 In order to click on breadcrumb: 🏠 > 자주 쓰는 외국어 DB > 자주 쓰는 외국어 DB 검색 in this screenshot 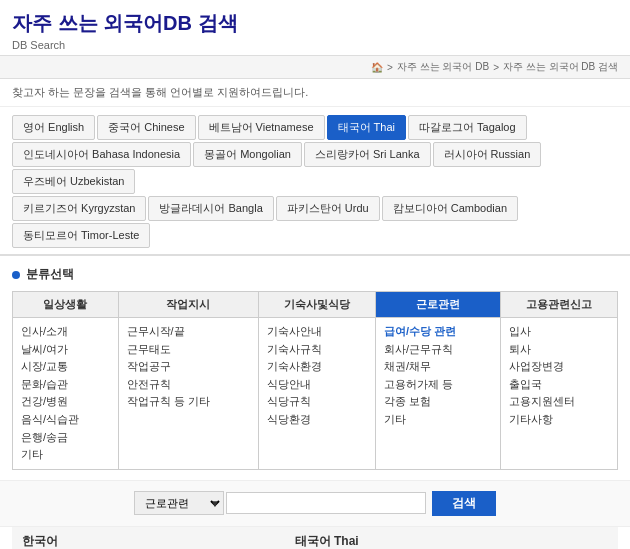, I will do `click(315, 68)`.